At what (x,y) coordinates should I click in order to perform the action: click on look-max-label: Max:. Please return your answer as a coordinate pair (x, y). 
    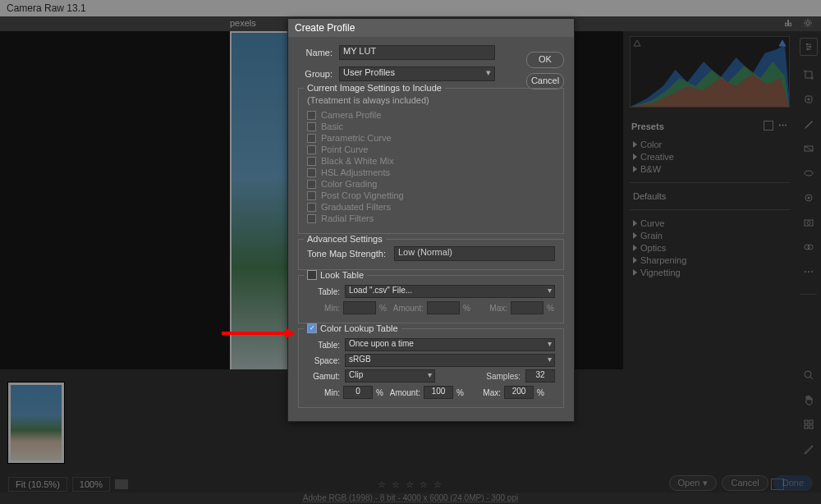
    Looking at the image, I should click on (491, 309).